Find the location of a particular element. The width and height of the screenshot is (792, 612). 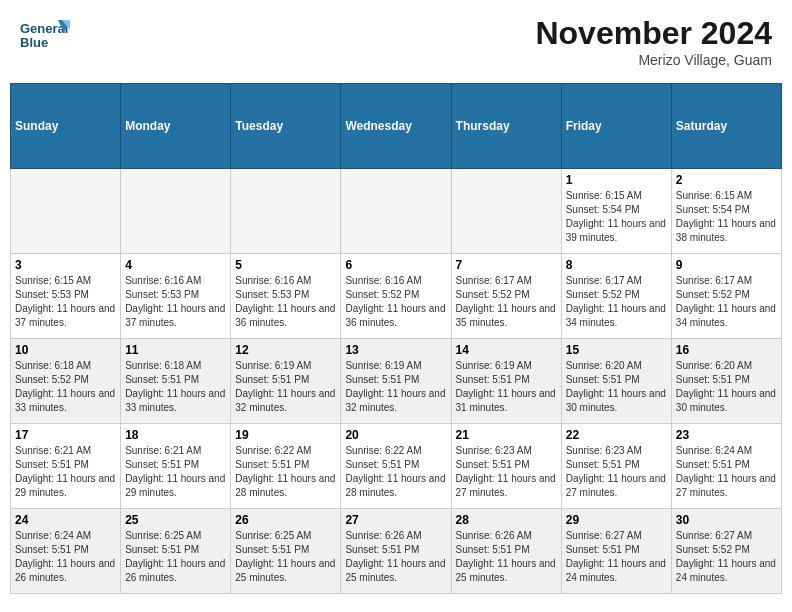

day-info: Sunrise: 6:15 AM Sunset: 5:54 PM Dayligh… is located at coordinates (726, 217).